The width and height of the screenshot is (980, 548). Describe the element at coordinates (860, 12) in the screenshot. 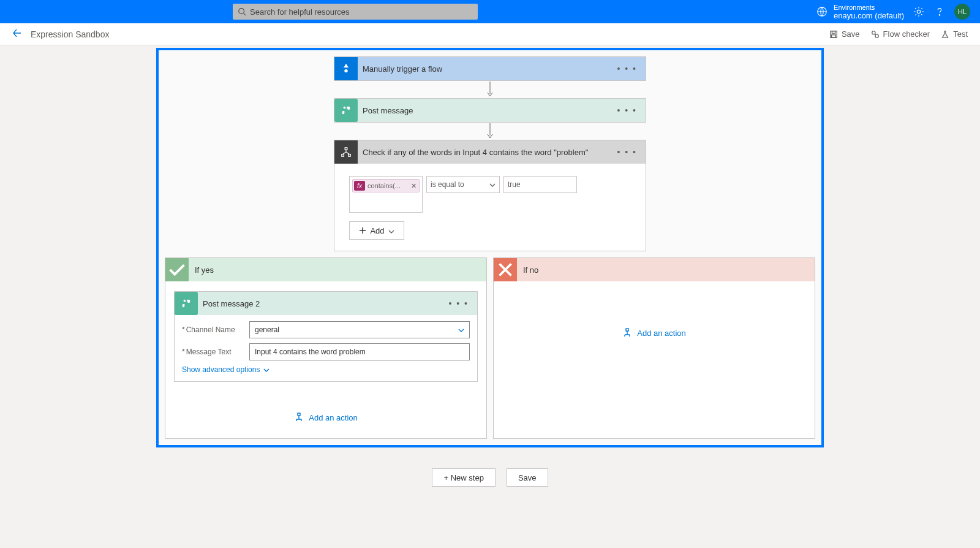

I see `environment-picker: Environments enayu.com (default)` at that location.